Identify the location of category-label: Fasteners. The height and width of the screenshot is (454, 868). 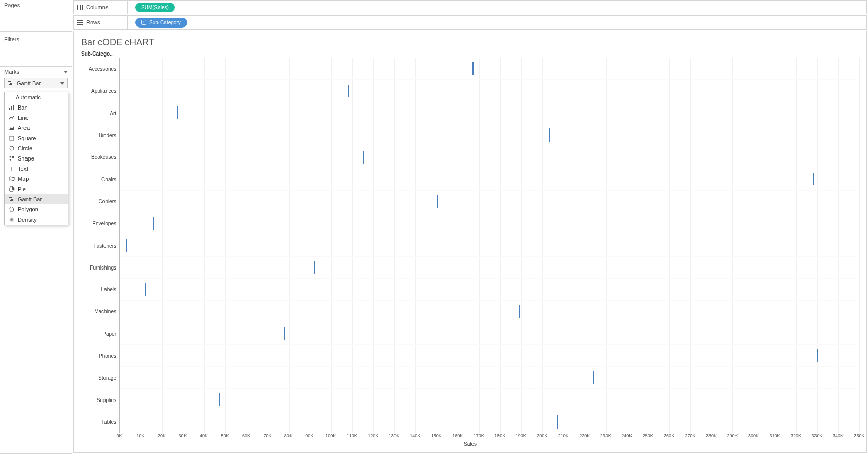
(100, 246).